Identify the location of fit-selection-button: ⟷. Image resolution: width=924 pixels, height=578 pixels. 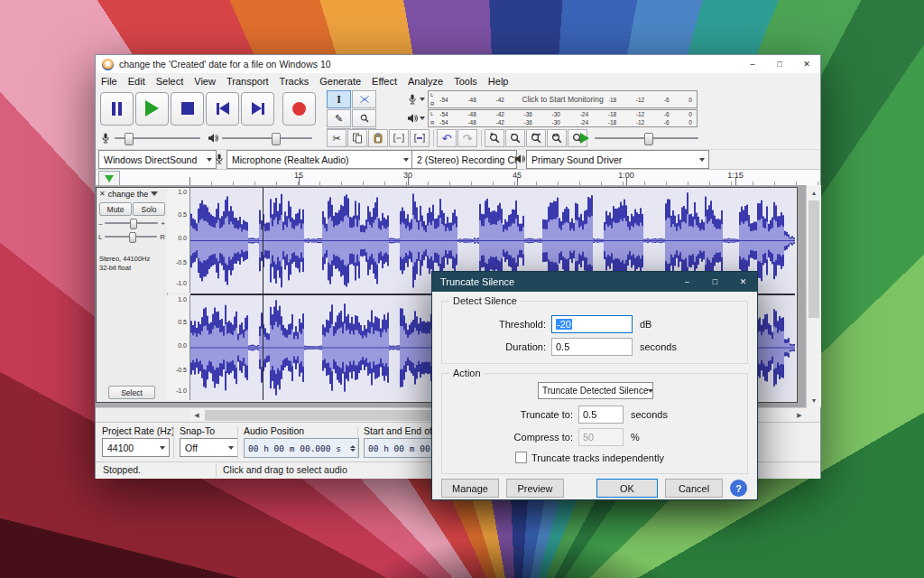
(536, 138).